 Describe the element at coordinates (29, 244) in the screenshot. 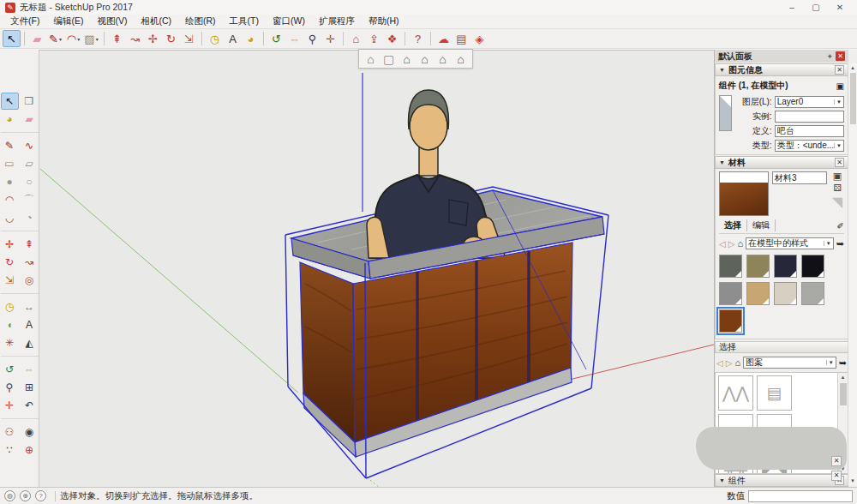

I see `tool-push-pull-button: ⇞` at that location.